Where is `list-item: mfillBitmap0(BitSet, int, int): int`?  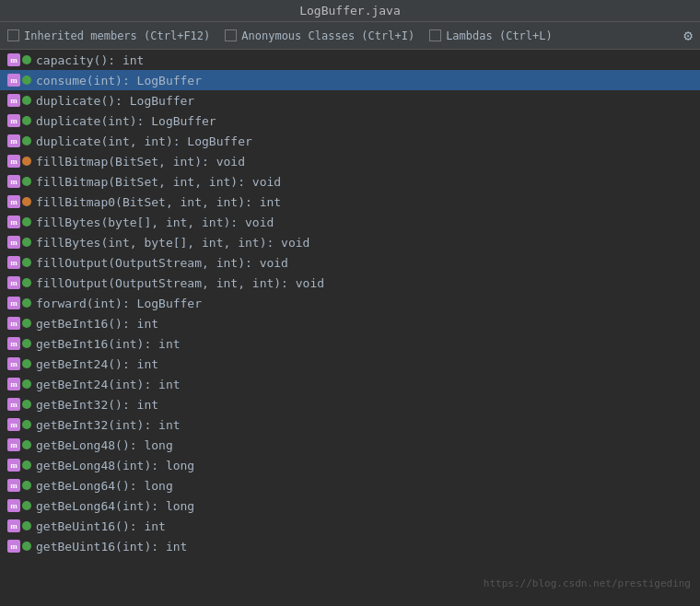
list-item: mfillBitmap0(BitSet, int, int): int is located at coordinates (350, 202).